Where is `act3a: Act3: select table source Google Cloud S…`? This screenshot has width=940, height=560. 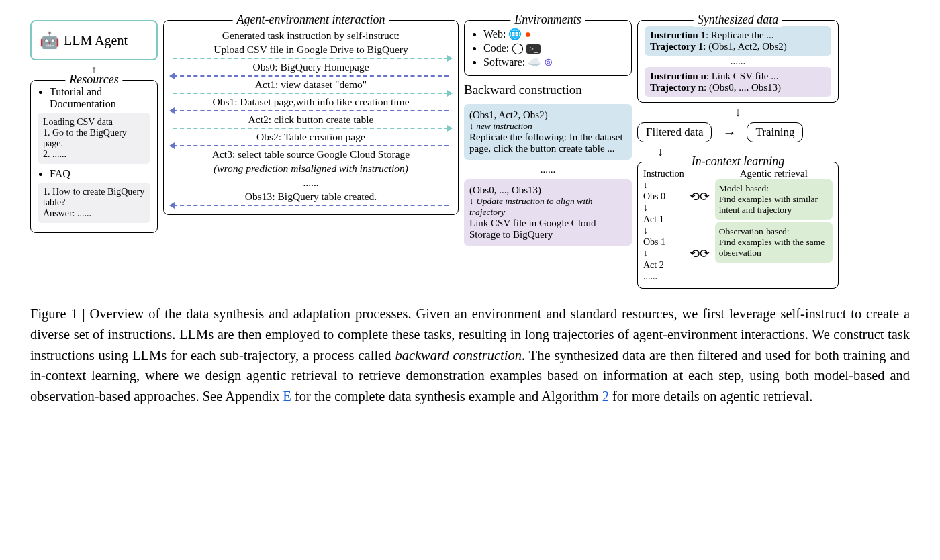
act3a: Act3: select table source Google Cloud S… is located at coordinates (311, 154).